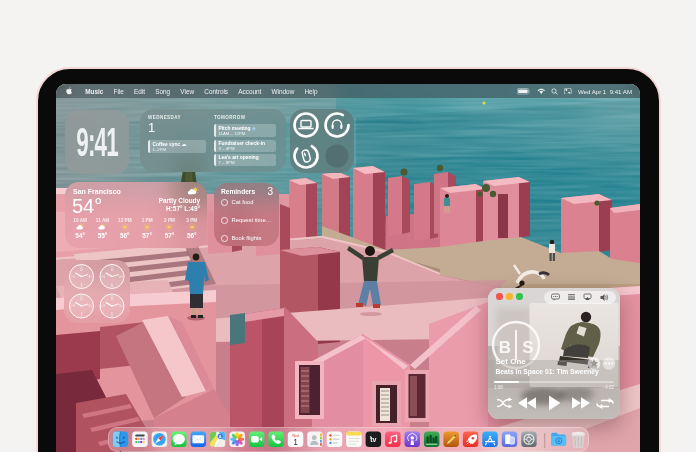 The width and height of the screenshot is (696, 452). Describe the element at coordinates (498, 388) in the screenshot. I see `svg-text: 1:08` at that location.